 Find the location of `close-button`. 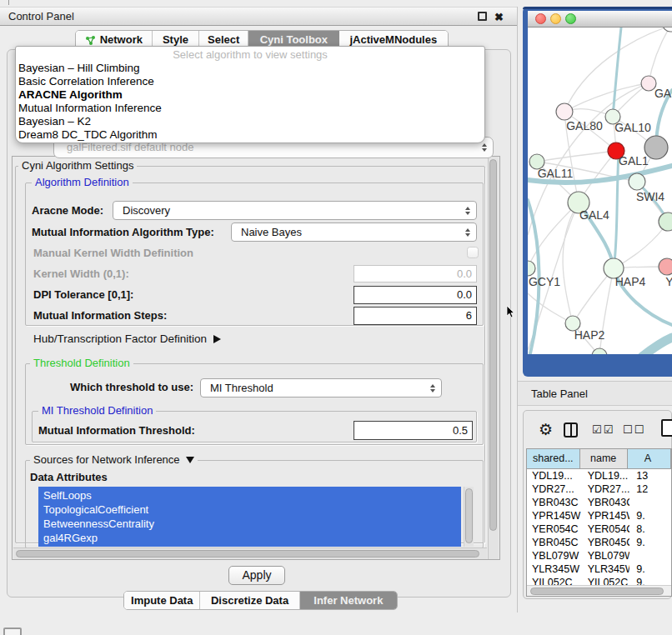

close-button is located at coordinates (540, 18).